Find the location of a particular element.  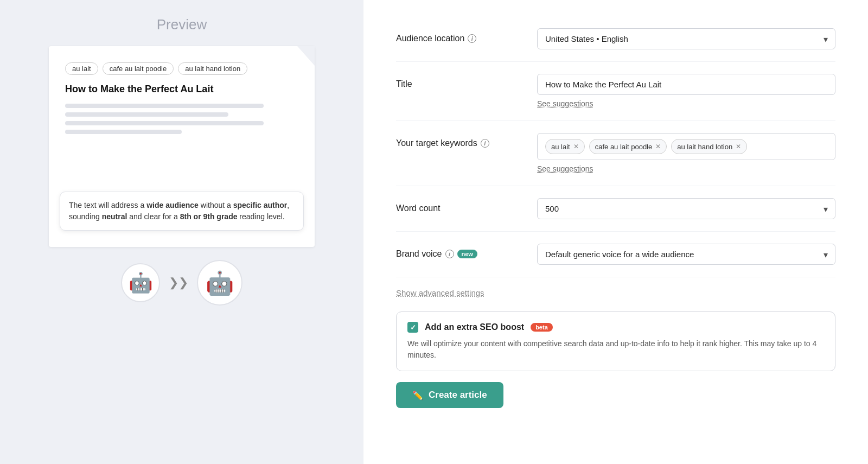

seo-boost-description: We will optimize your content with compe… is located at coordinates (616, 349).